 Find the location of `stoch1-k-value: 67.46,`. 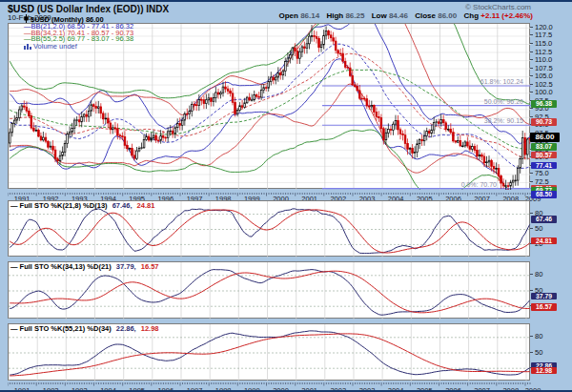

stoch1-k-value: 67.46, is located at coordinates (122, 206).